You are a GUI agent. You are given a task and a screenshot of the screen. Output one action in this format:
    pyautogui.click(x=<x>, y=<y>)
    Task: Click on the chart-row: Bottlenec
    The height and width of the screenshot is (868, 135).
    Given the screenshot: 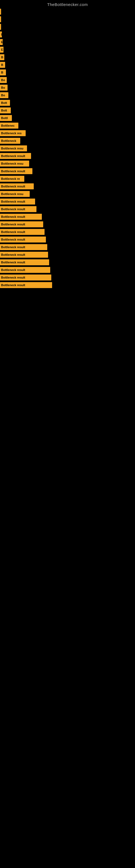 What is the action you would take?
    pyautogui.click(x=68, y=125)
    